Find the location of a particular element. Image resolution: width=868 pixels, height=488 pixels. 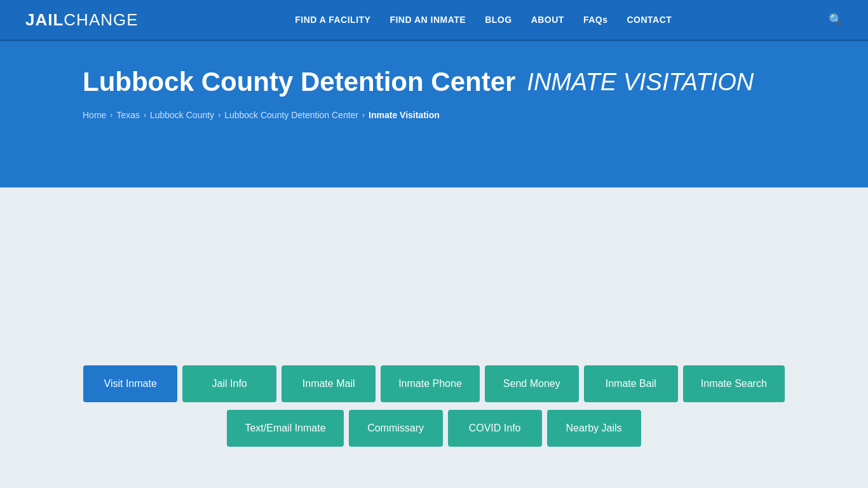

tab-button-send-money: Send Money is located at coordinates (532, 384).